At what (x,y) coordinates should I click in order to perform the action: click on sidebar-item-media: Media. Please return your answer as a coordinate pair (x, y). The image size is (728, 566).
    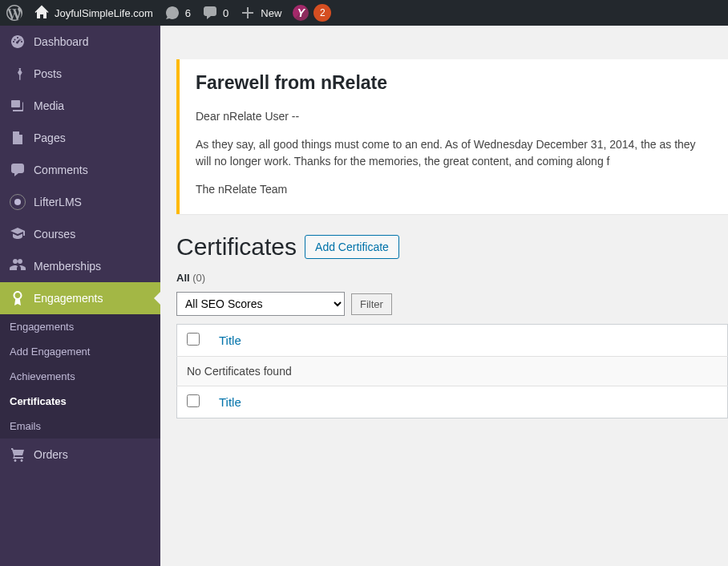
    Looking at the image, I should click on (80, 106).